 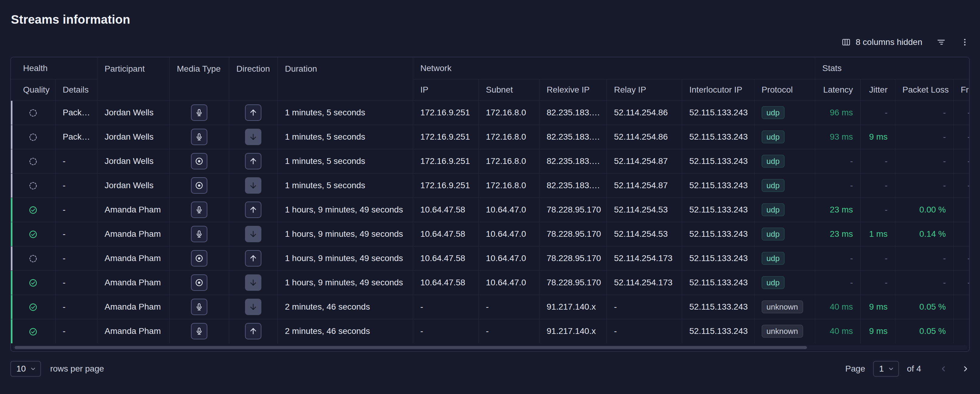 What do you see at coordinates (411, 348) in the screenshot?
I see `horizontal-scrollbar-thumb` at bounding box center [411, 348].